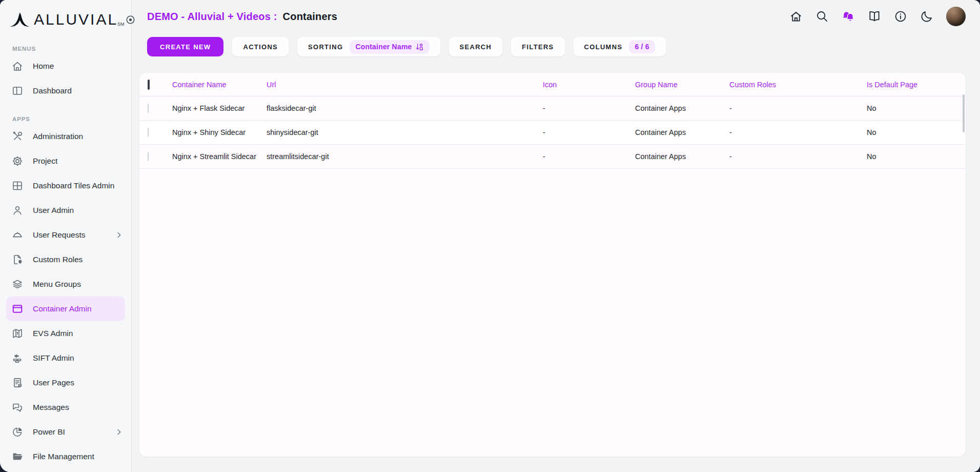 The image size is (980, 472). Describe the element at coordinates (17, 210) in the screenshot. I see `user-icon` at that location.